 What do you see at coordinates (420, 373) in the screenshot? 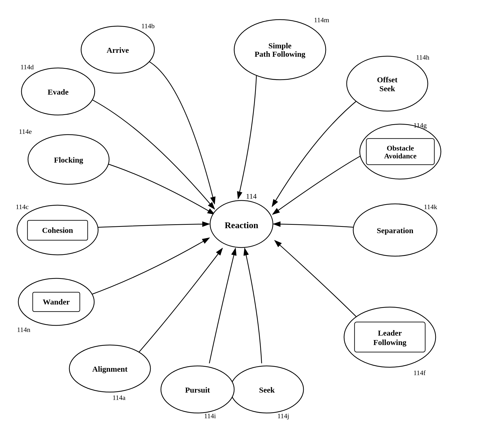
I see `ref-114f: 114f` at bounding box center [420, 373].